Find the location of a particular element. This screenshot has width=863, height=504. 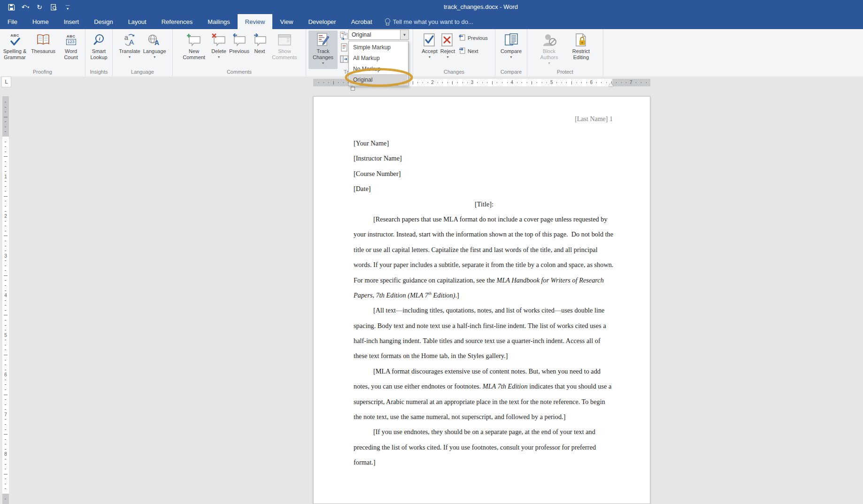

undo-dropdown-caret: ▾ is located at coordinates (28, 8).